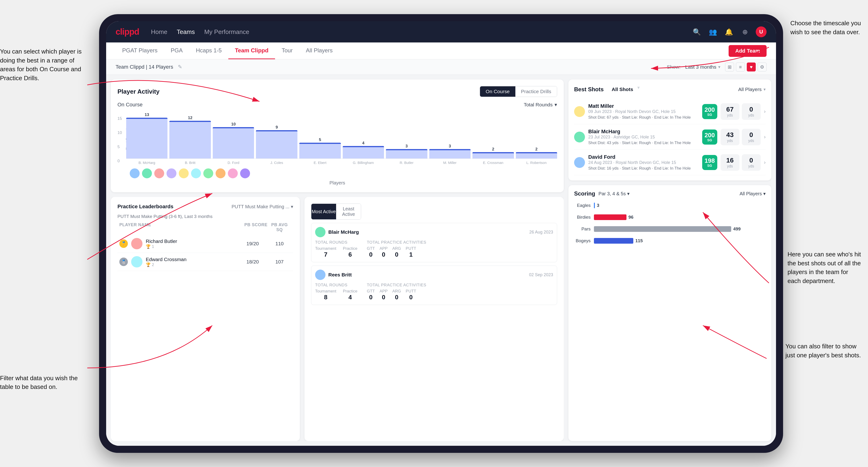 The width and height of the screenshot is (868, 467). Describe the element at coordinates (541, 275) in the screenshot. I see `active-player-2-date: 02 Sep 2023` at that location.